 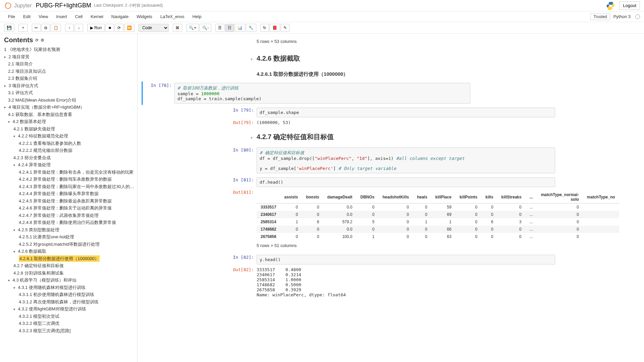 What do you see at coordinates (391, 160) in the screenshot?
I see `code-cell-80: In [80]: # 确定特征值和目标值 df = df_sample.drop…` at bounding box center [391, 160].